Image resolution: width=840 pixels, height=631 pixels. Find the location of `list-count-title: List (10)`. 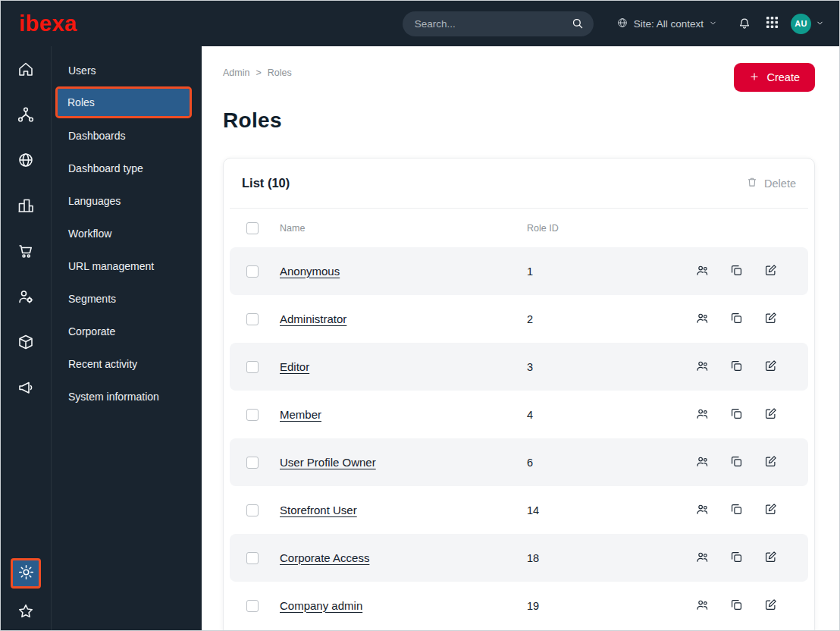

list-count-title: List (10) is located at coordinates (265, 184).